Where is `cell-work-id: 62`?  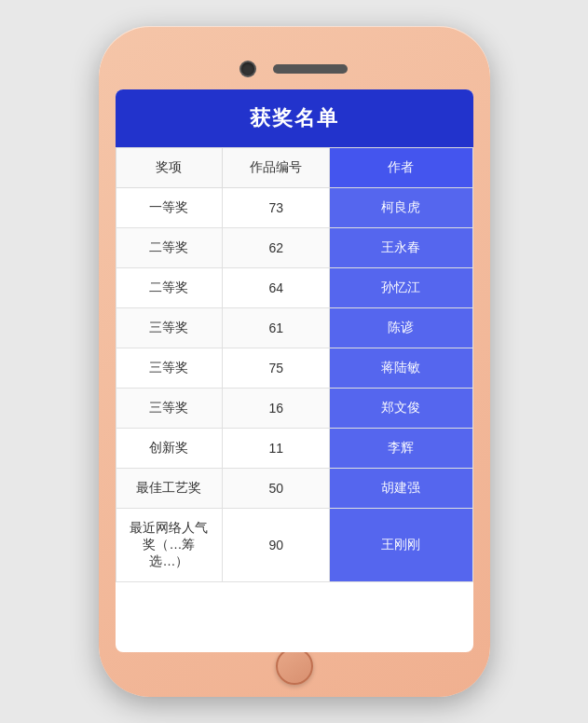
cell-work-id: 62 is located at coordinates (276, 248).